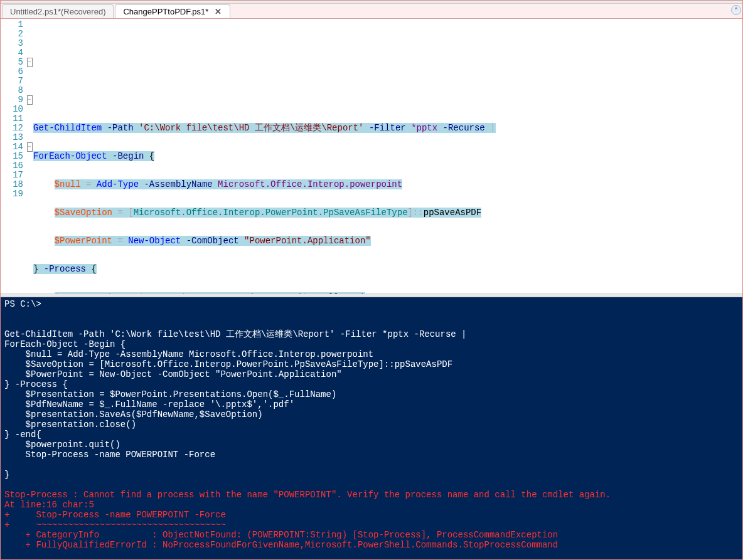  What do you see at coordinates (218, 12) in the screenshot?
I see `close-icon: ✕` at bounding box center [218, 12].